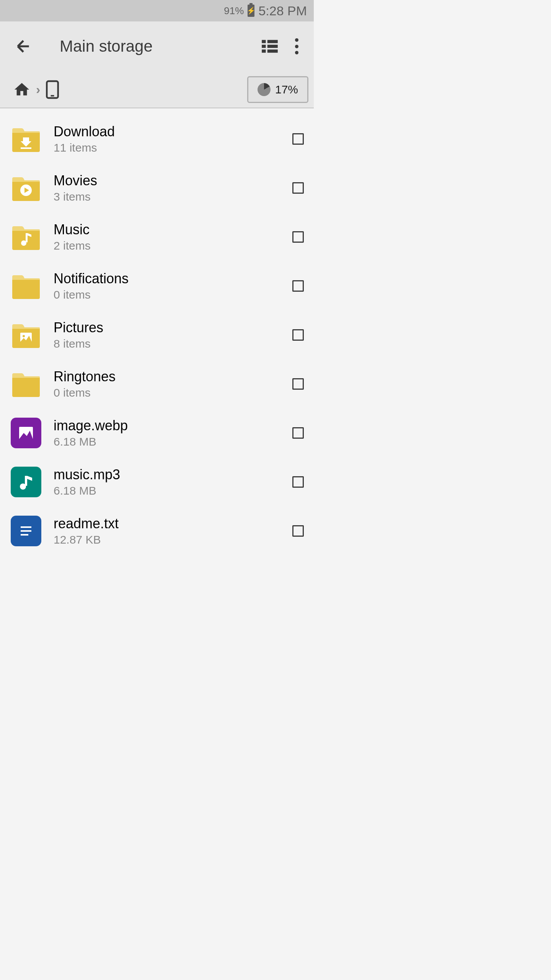 The image size is (551, 980). What do you see at coordinates (173, 148) in the screenshot?
I see `file-meta: 11 items` at bounding box center [173, 148].